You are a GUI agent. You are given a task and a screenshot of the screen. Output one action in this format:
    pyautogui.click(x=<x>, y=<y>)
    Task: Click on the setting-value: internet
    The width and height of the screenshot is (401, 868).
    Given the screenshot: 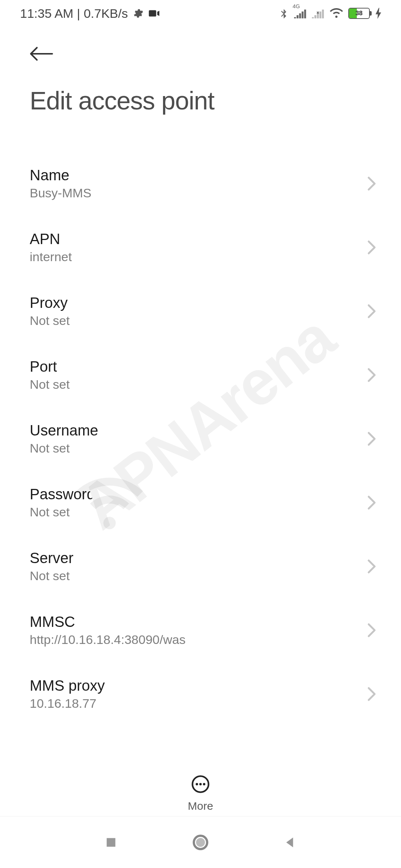 What is the action you would take?
    pyautogui.click(x=50, y=257)
    